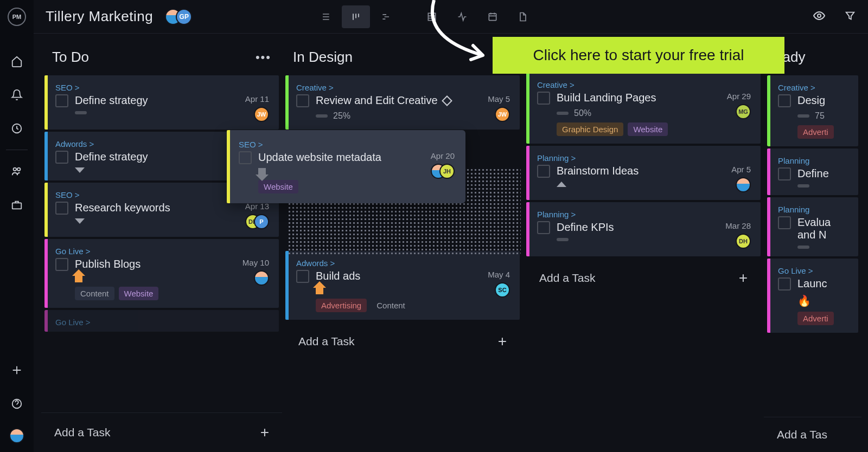 The image size is (868, 452). What do you see at coordinates (819, 17) in the screenshot?
I see `visibility-icon` at bounding box center [819, 17].